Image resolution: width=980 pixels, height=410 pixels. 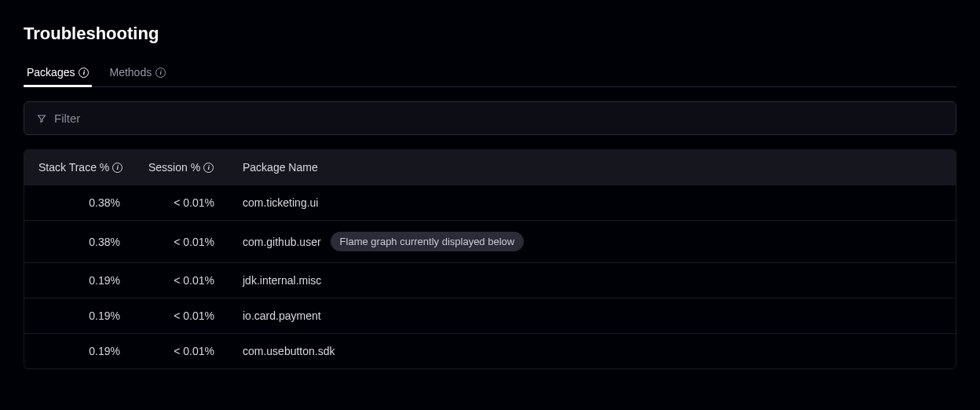 I want to click on cell-package-name-wrap: com.github.userFlame graph currently dis…, so click(x=592, y=242).